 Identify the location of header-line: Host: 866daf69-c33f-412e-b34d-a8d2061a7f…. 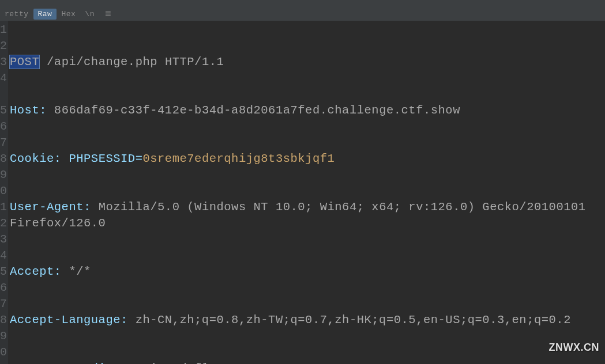
(307, 111).